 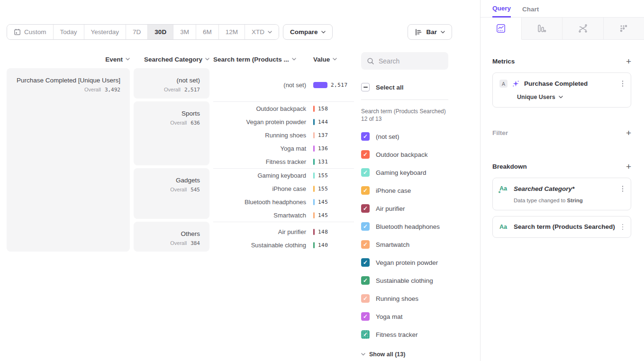 I want to click on legend-item: ✓ Outdoor backpack, so click(x=416, y=154).